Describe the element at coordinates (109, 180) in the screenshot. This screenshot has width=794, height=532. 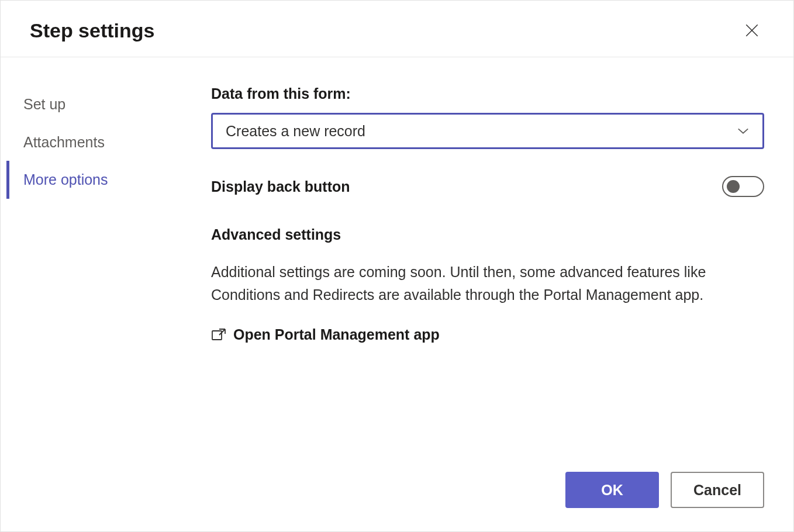
I see `sidebar-item-more-options: More options` at that location.